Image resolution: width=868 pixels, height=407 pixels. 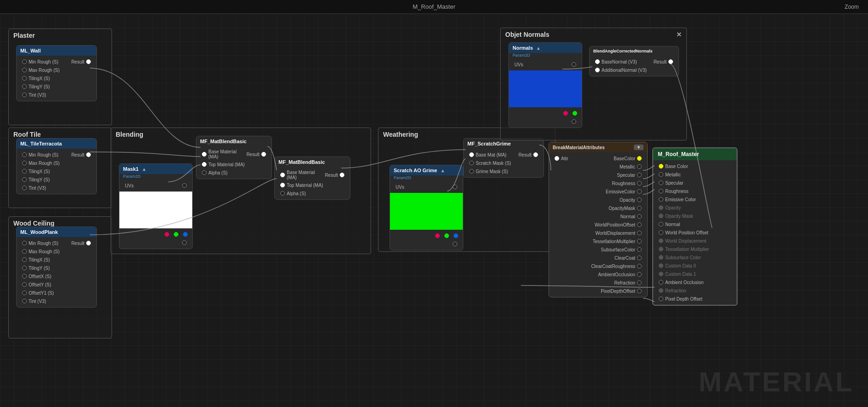 I want to click on pin-sg-grime, so click(x=472, y=171).